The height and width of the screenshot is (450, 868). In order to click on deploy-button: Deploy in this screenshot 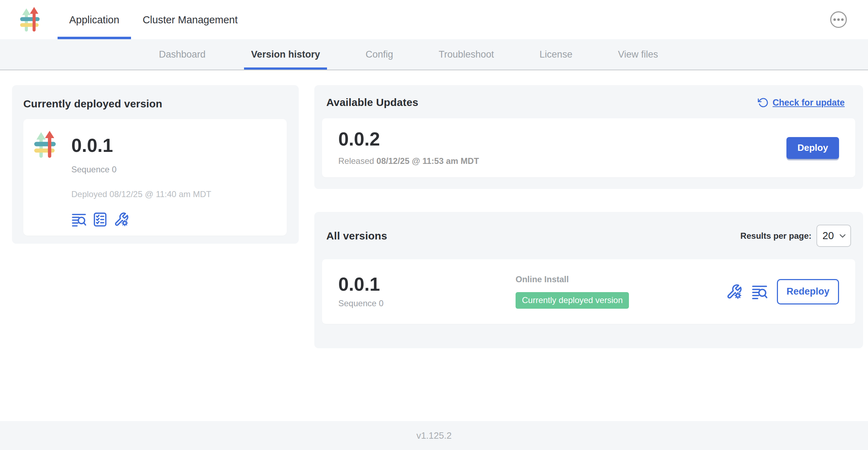, I will do `click(813, 148)`.